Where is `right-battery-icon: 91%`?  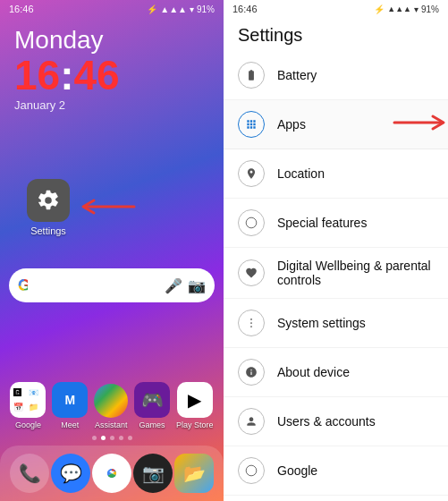
right-battery-icon: 91% is located at coordinates (430, 9).